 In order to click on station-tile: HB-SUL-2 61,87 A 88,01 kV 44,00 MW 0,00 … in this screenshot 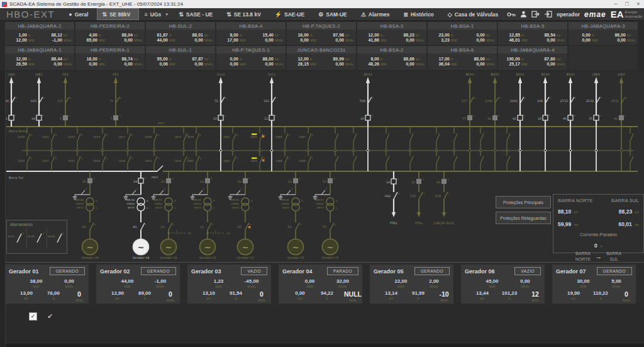, I will do `click(180, 33)`.